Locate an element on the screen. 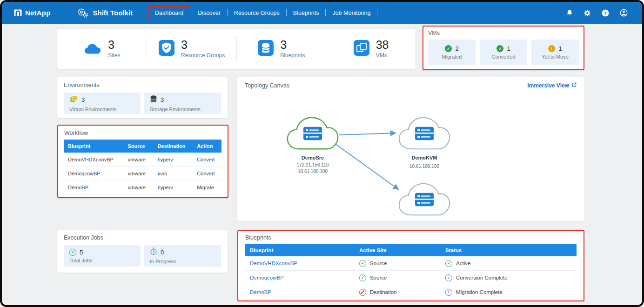 This screenshot has height=307, width=644. blueprint-link: DemoqcowBP is located at coordinates (267, 278).